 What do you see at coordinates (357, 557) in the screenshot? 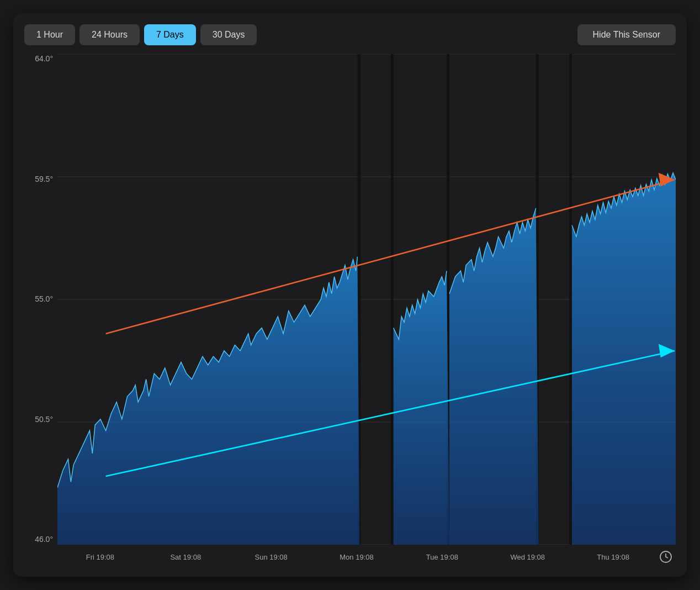
I see `x-axis-label: Mon 19:08` at bounding box center [357, 557].